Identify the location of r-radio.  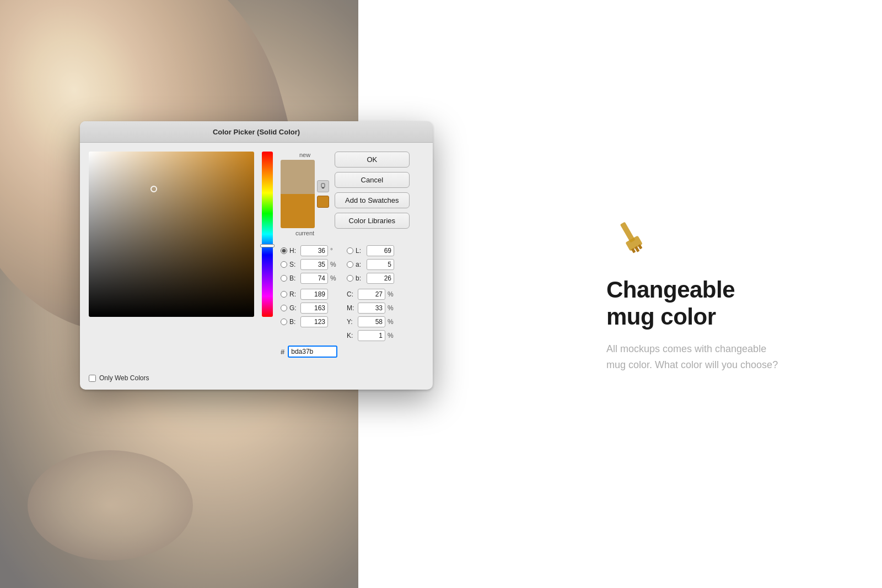
(284, 294).